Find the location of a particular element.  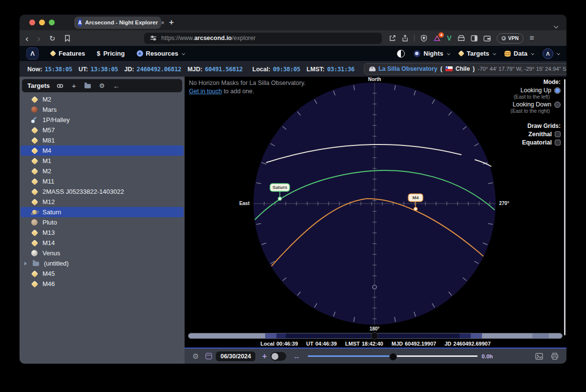

nav-pricing: $ Pricing is located at coordinates (110, 54).